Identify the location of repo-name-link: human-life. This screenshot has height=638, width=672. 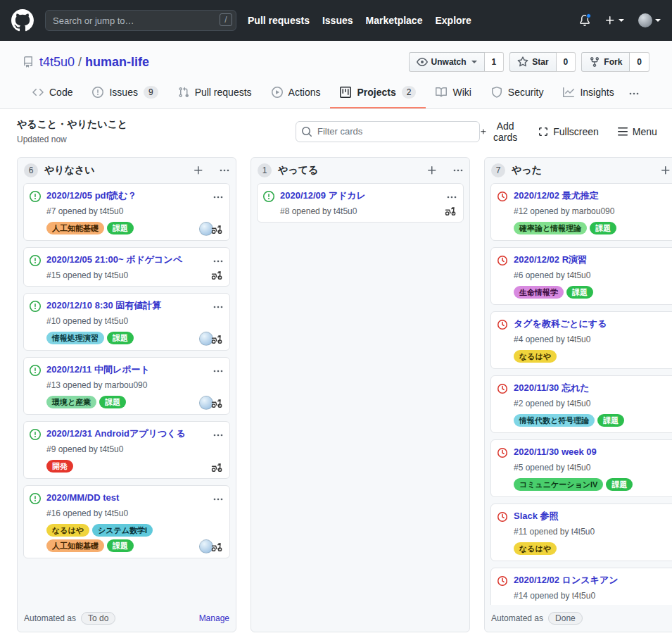
(117, 62).